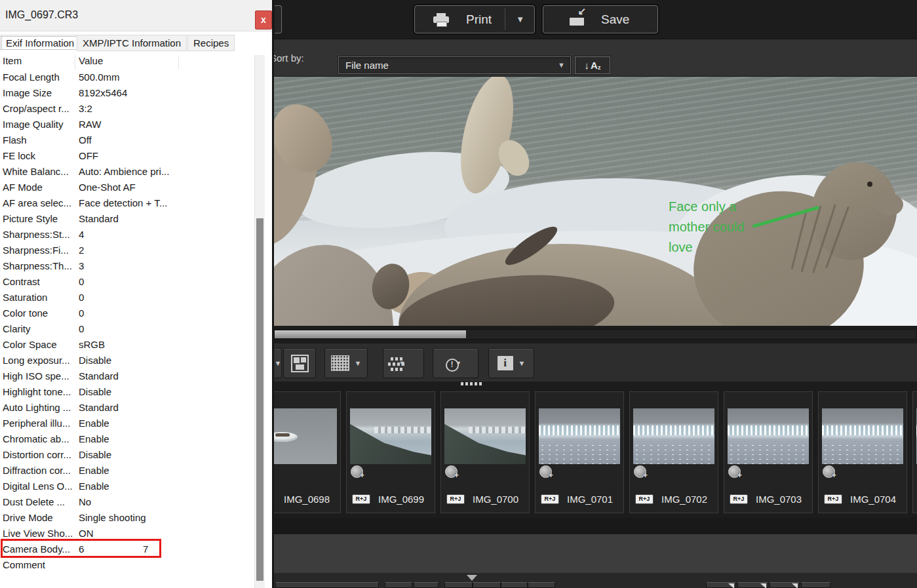  I want to click on table-row: White Balanc...Auto: Ambience pri..., so click(126, 172).